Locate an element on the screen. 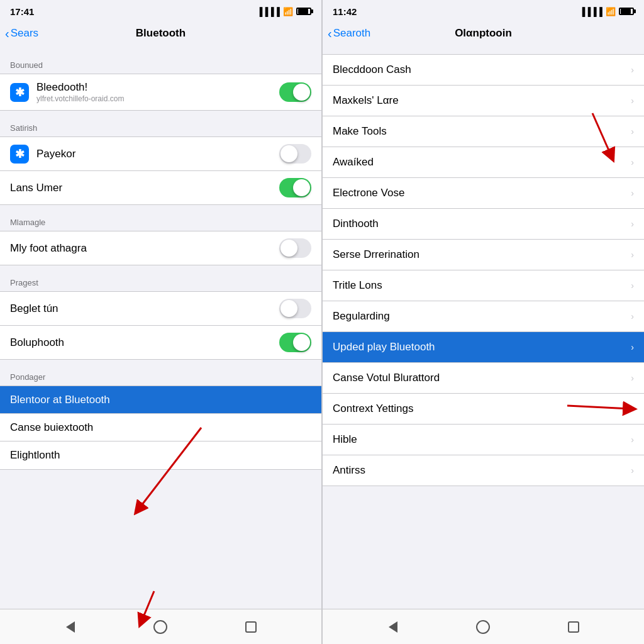 Image resolution: width=644 pixels, height=644 pixels. row-upded-label: Upded play Bluetooth is located at coordinates (479, 347).